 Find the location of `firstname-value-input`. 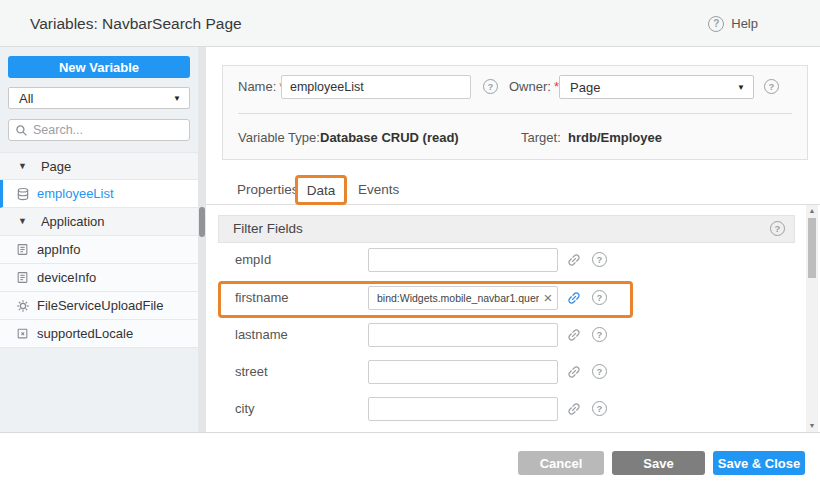

firstname-value-input is located at coordinates (463, 298).